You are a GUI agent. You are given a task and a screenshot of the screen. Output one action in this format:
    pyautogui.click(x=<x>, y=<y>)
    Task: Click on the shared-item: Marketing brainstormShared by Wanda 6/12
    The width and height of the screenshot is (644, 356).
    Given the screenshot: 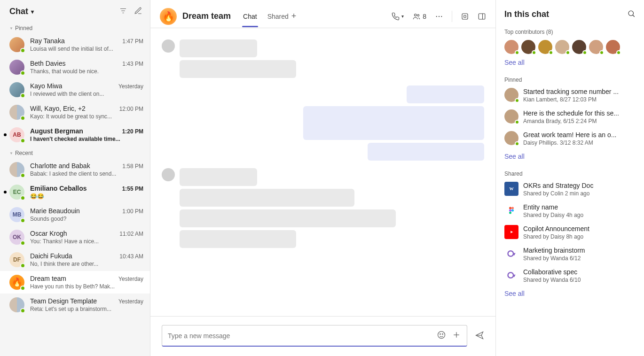 What is the action you would take?
    pyautogui.click(x=570, y=254)
    